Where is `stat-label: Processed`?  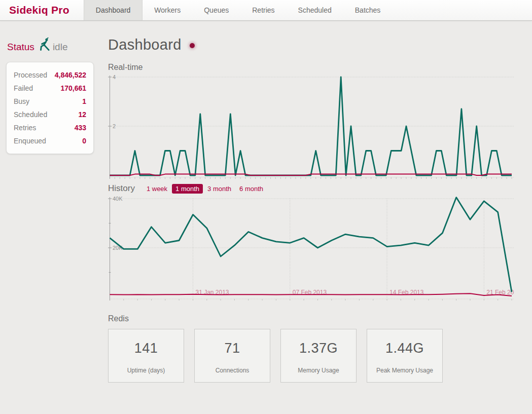 stat-label: Processed is located at coordinates (30, 75).